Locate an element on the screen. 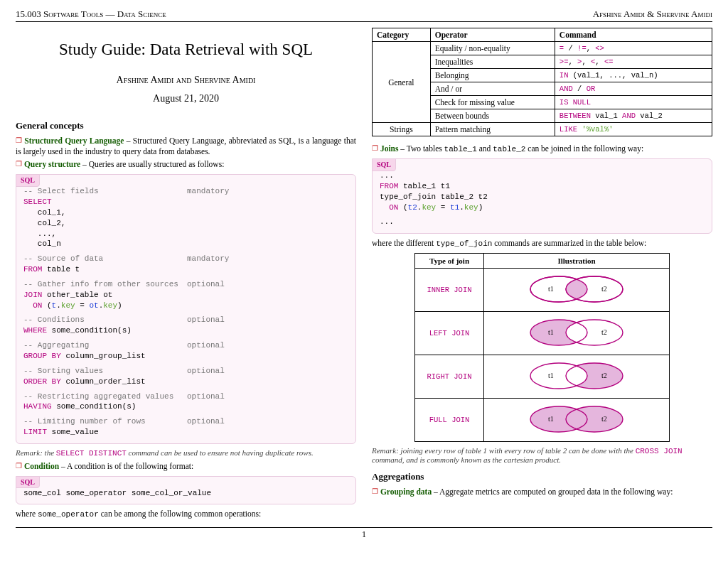 The width and height of the screenshot is (728, 562). entry-grouping: ❐ Grouping data – Aggregate metrics are … is located at coordinates (542, 492).